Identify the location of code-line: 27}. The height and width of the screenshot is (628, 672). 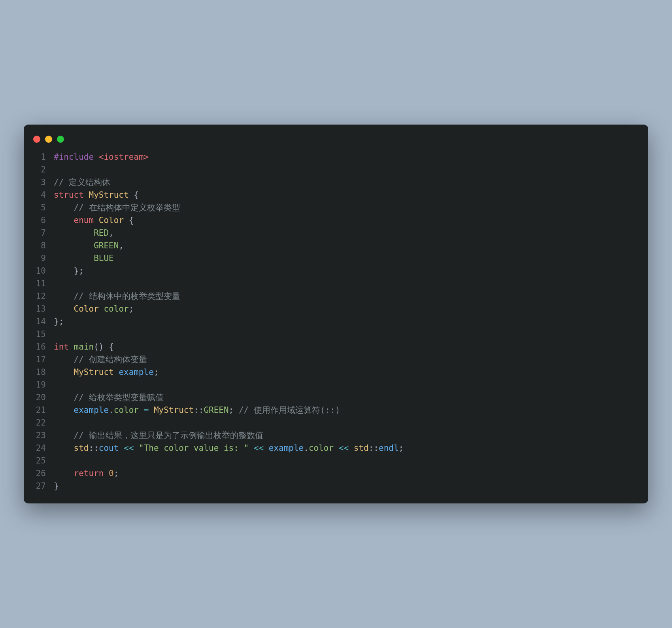
(336, 486).